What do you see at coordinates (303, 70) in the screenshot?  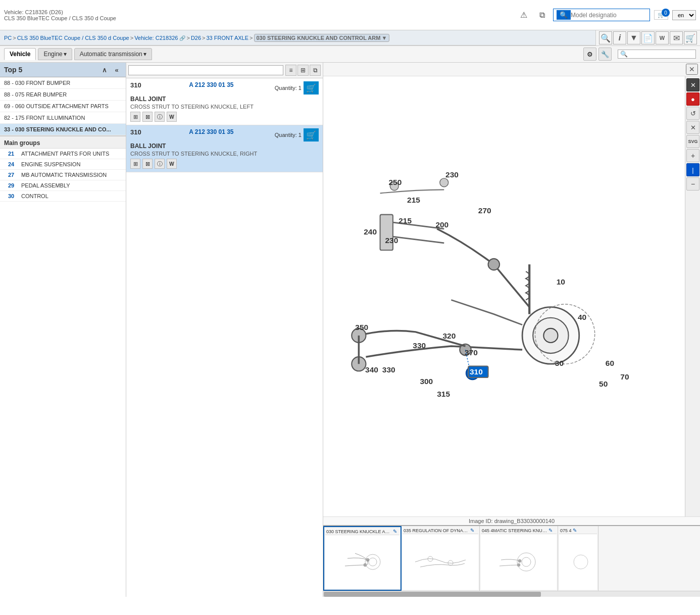 I see `parts-list-grid-icon: ⊞` at bounding box center [303, 70].